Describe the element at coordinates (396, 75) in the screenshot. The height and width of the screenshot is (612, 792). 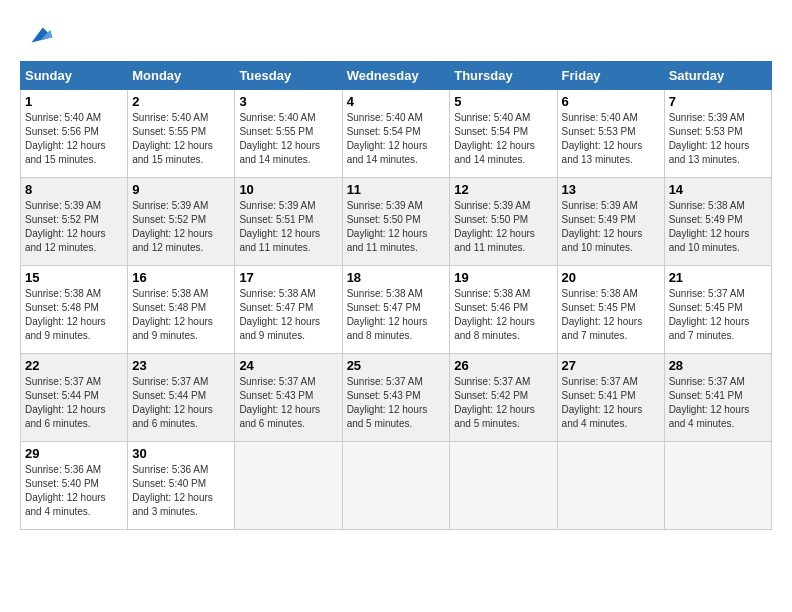
I see `calendar-header-row: SundayMondayTuesdayWednesdayThursdayFrid…` at that location.